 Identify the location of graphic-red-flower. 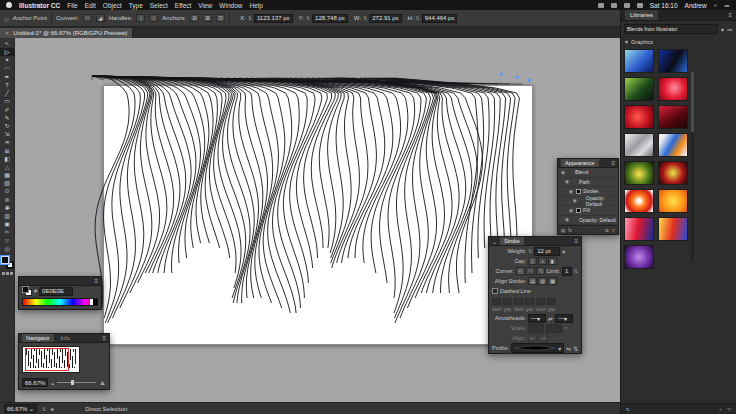
(673, 89).